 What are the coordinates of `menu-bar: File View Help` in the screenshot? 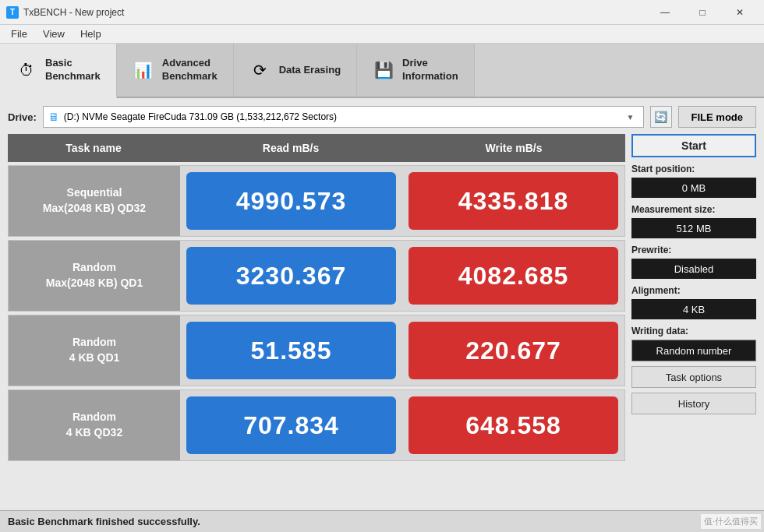 It's located at (382, 34).